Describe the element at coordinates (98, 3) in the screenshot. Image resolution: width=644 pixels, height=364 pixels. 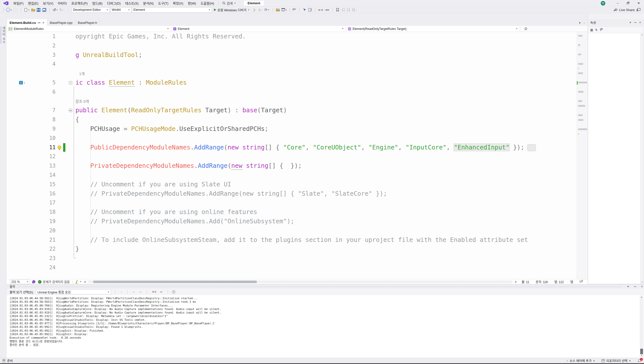
I see `menu-item: 빌드(B)` at that location.